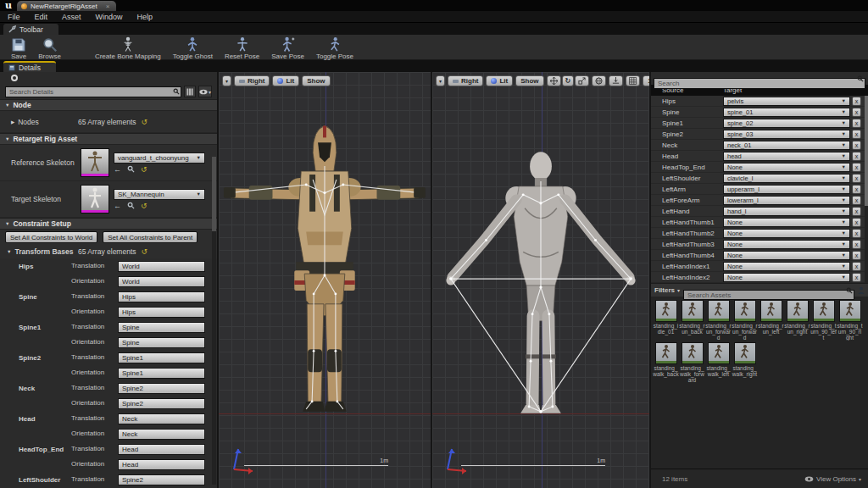 Image resolution: width=868 pixels, height=488 pixels. I want to click on filters-button: Filters ▾, so click(667, 290).